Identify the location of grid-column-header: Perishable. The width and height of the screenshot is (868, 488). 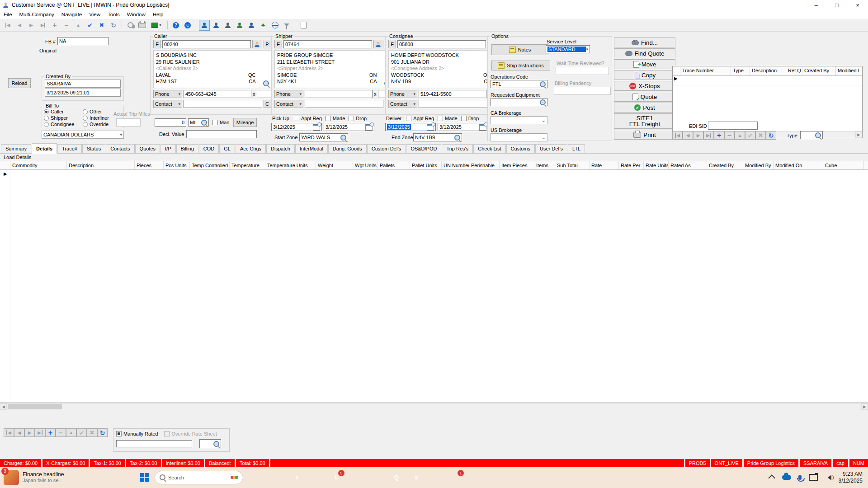
(485, 165).